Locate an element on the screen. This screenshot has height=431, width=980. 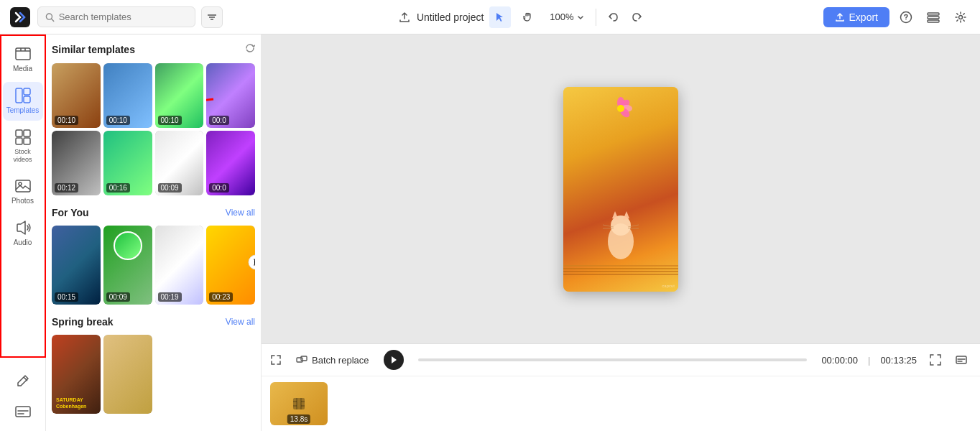
for-you-section: For You View all 00:15 00:09 00:19 is located at coordinates (154, 256).